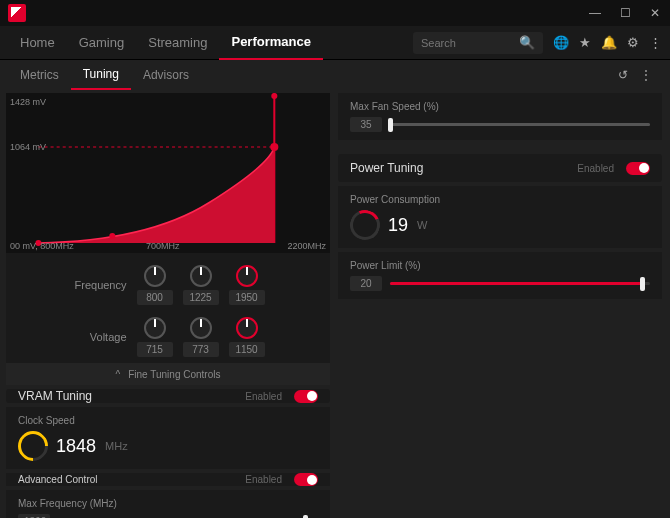  What do you see at coordinates (55, 396) in the screenshot?
I see `vram-title: VRAM Tuning` at bounding box center [55, 396].